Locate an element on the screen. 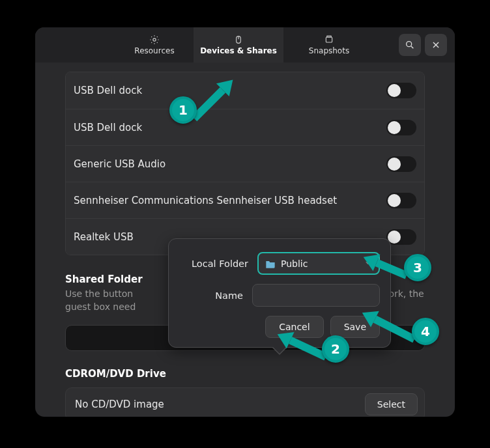  close-icon is located at coordinates (436, 45).